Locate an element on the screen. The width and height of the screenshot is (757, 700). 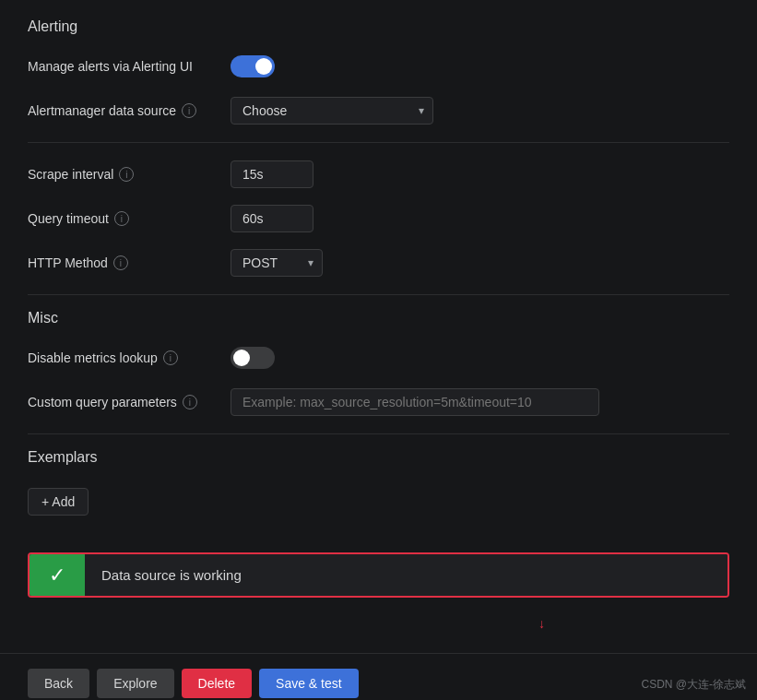
alertmanager-select-wrapper: Choose ▾ is located at coordinates (332, 111).